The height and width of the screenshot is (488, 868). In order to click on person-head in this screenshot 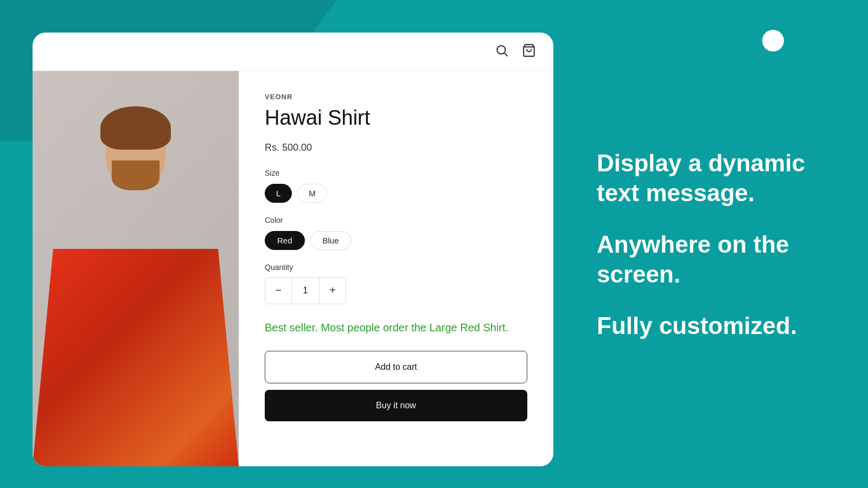, I will do `click(136, 152)`.